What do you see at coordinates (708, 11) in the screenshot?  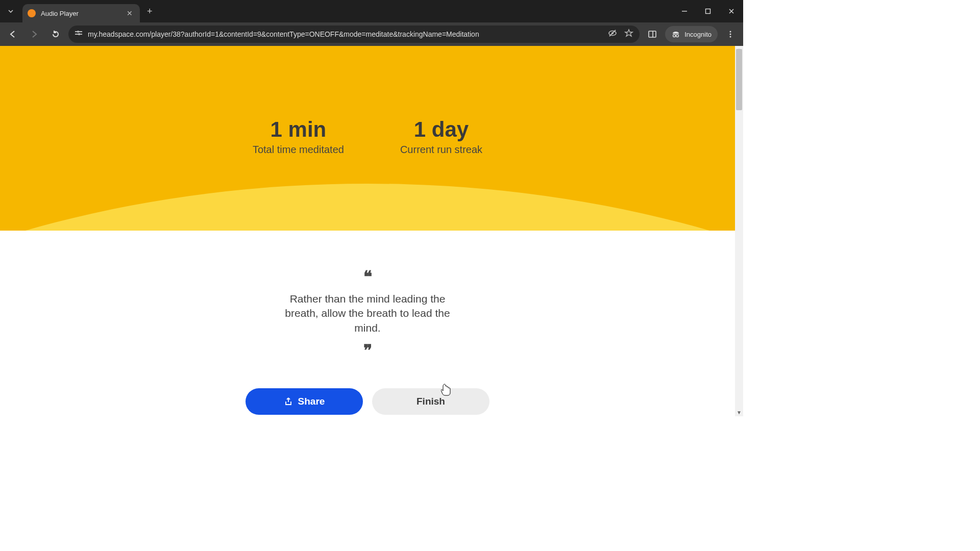 I see `maximize-window-button` at bounding box center [708, 11].